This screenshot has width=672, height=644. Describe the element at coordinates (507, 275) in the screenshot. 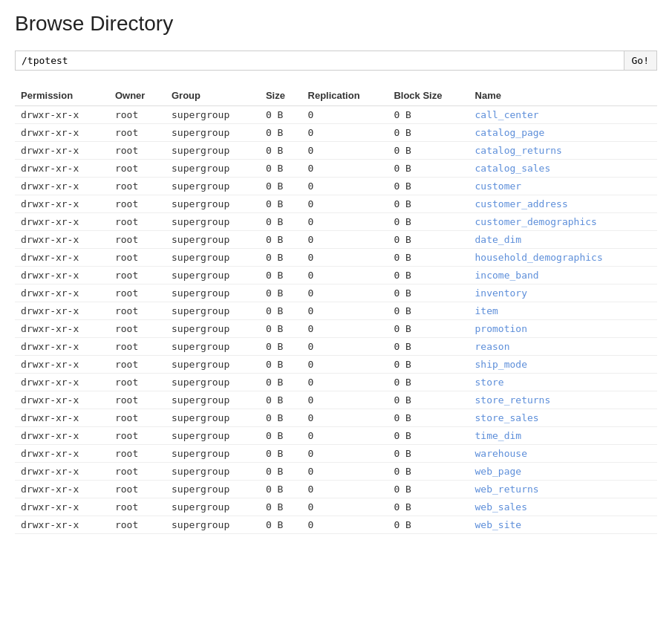

I see `directory-link: income_band` at that location.